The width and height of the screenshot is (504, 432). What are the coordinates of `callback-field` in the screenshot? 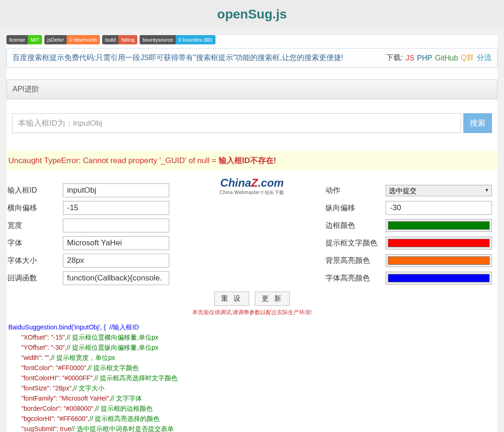 It's located at (116, 278).